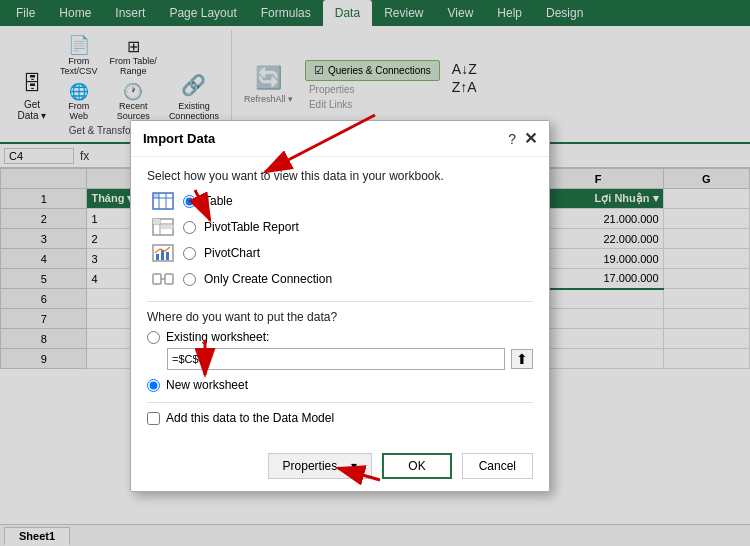  What do you see at coordinates (218, 337) in the screenshot?
I see `existing-worksheet-label: Existing worksheet:` at bounding box center [218, 337].